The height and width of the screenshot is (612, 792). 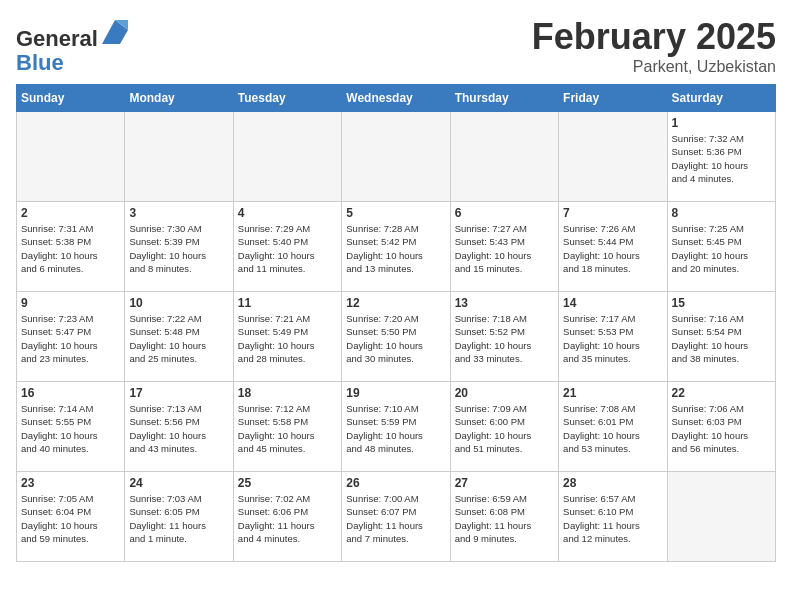 I want to click on day-info: Sunrise: 7:02 AM Sunset: 6:06 PM Dayligh…, so click(x=288, y=518).